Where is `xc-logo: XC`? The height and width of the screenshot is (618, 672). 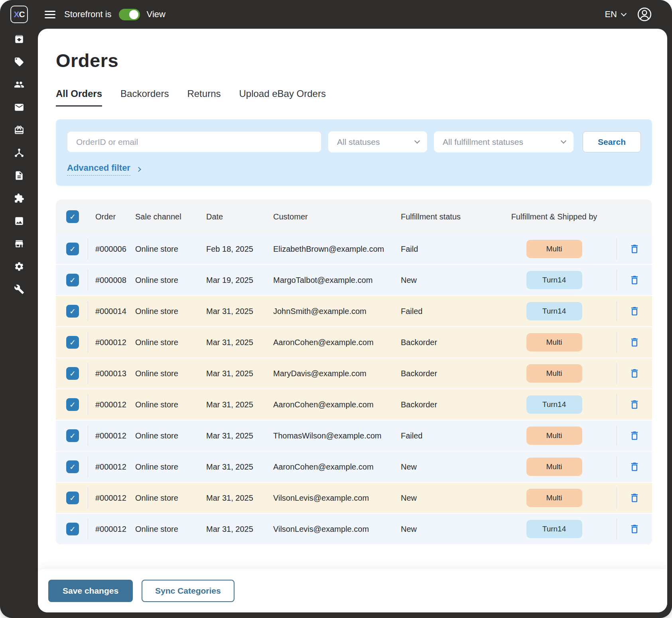
xc-logo: XC is located at coordinates (19, 14).